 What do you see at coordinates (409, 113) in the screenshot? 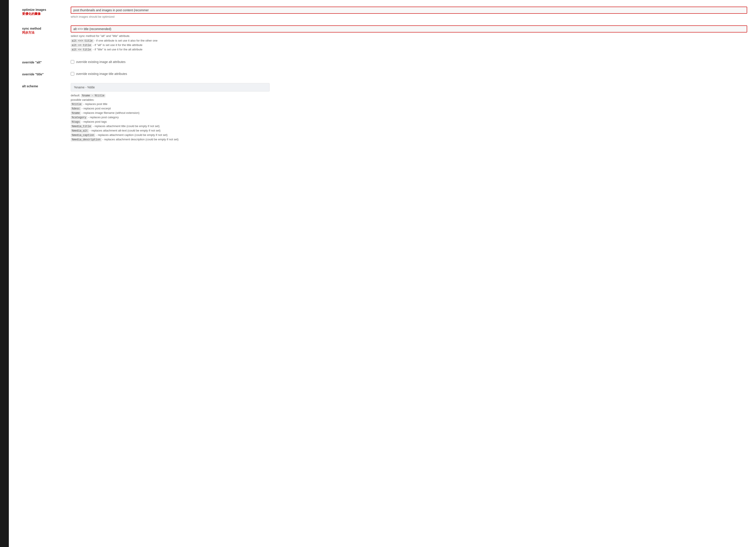
I see `alt-scheme-control: default: %name - %title possible variabl…` at bounding box center [409, 113].